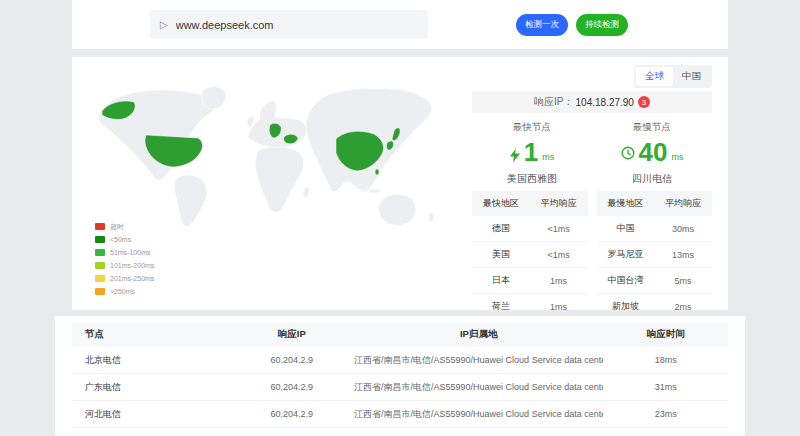 Image resolution: width=800 pixels, height=436 pixels. I want to click on column-header: 最快地区, so click(501, 204).